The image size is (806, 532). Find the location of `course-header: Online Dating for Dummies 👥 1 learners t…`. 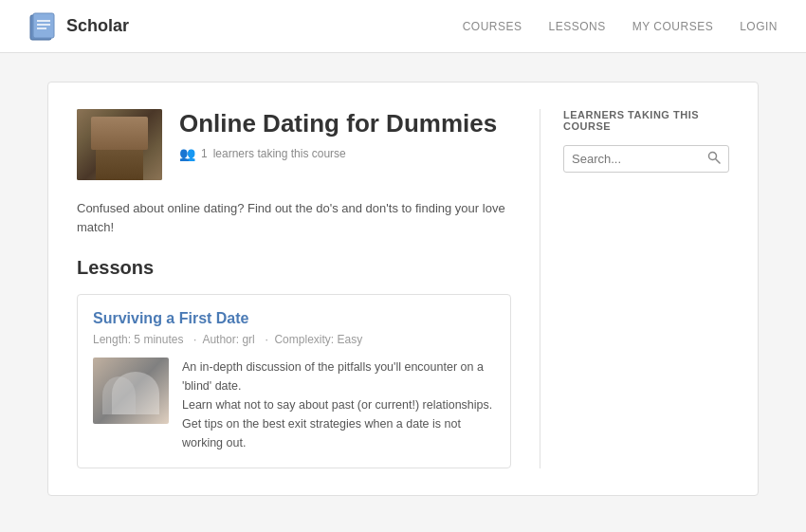

course-header: Online Dating for Dummies 👥 1 learners t… is located at coordinates (294, 144).